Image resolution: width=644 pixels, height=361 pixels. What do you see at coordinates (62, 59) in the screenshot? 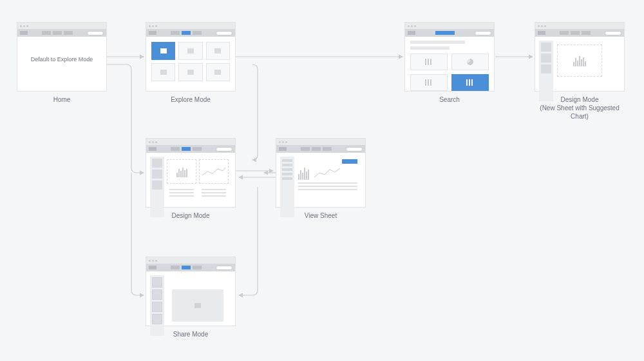
I see `home-body-text: Default to Explore Mode` at bounding box center [62, 59].